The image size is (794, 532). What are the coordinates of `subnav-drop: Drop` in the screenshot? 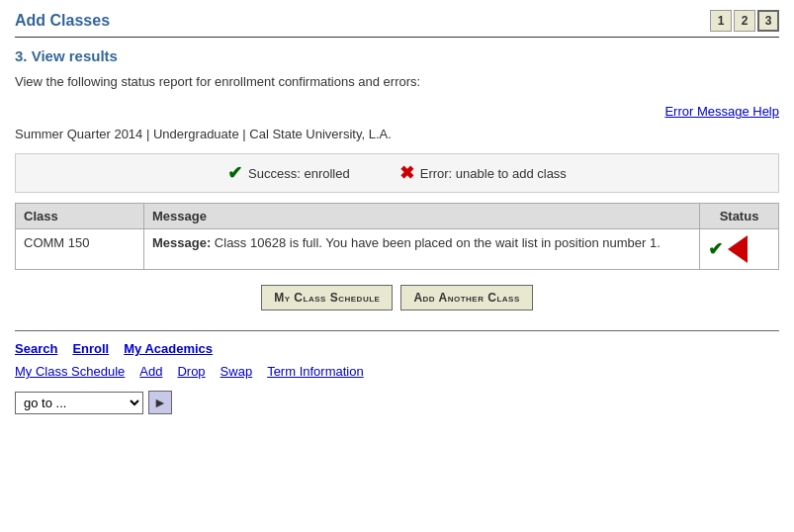 It's located at (191, 372).